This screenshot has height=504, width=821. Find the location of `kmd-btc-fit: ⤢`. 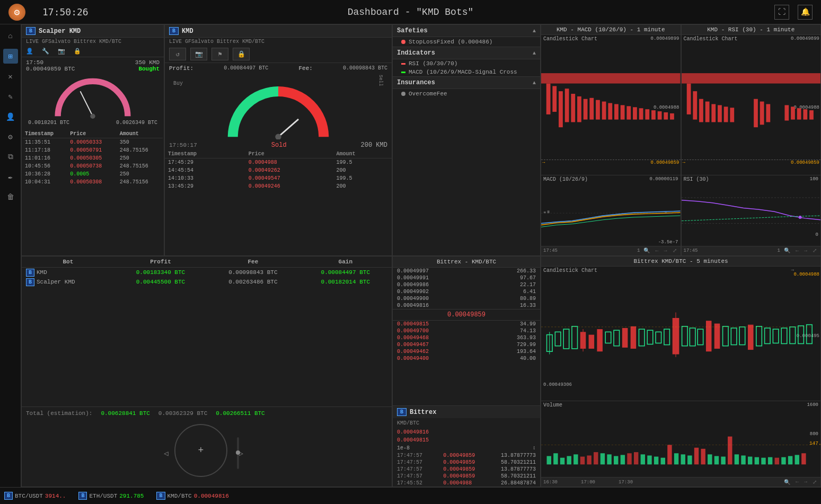

kmd-btc-fit: ⤢ is located at coordinates (815, 482).